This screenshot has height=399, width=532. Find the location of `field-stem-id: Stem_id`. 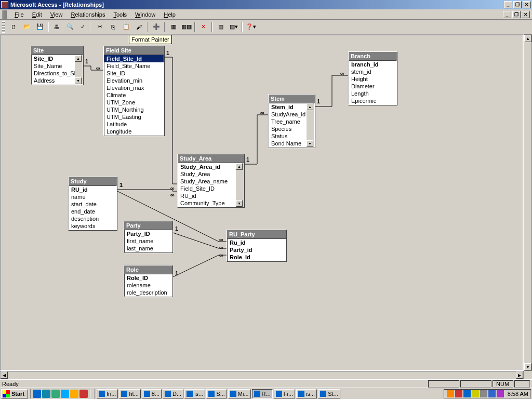

field-stem-id: Stem_id is located at coordinates (288, 107).